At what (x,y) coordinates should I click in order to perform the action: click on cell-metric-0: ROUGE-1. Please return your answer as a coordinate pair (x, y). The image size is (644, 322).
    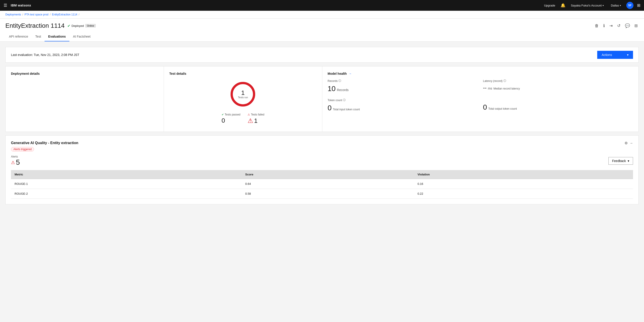
    Looking at the image, I should click on (126, 184).